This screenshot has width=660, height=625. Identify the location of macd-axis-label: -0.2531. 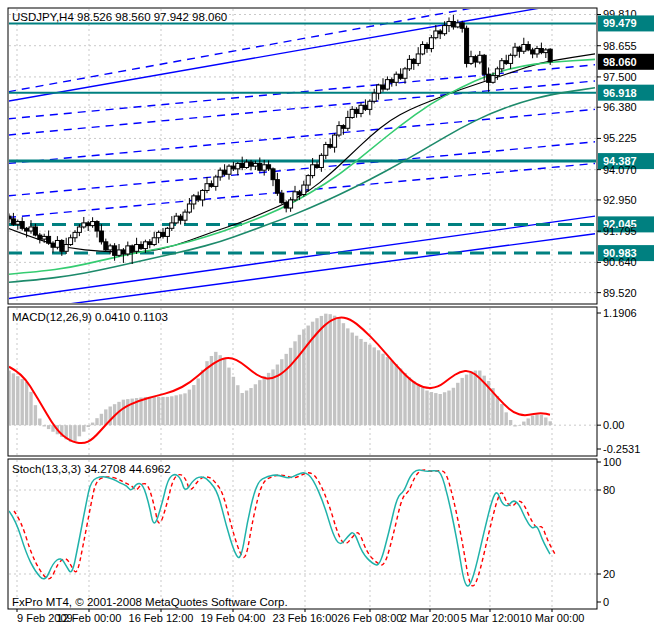
(622, 449).